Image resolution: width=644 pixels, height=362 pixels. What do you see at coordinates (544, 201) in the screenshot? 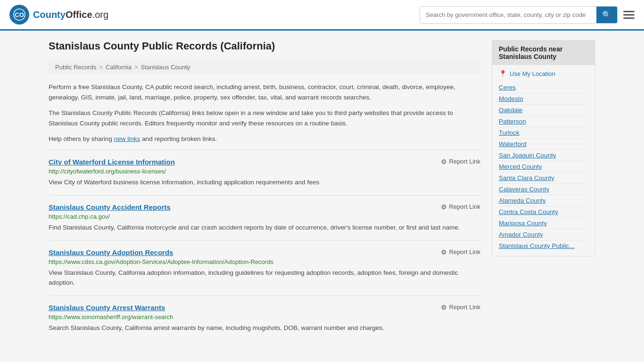
I see `sidebar-link: Alameda County` at bounding box center [544, 201].